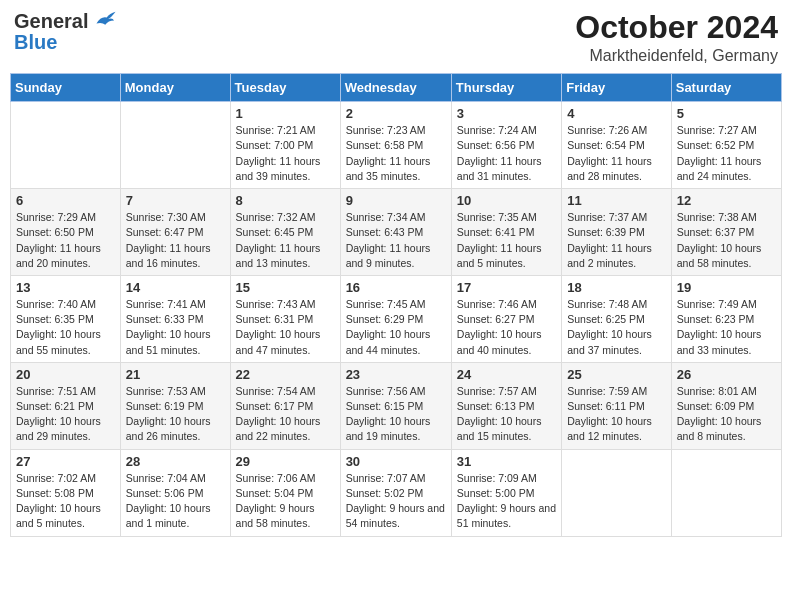  I want to click on day-info: Sunrise: 7:40 AM Sunset: 6:35 PM Dayligh…, so click(66, 328).